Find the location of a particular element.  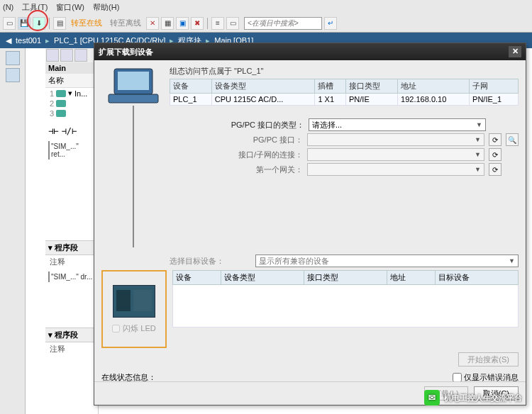

section-segment-2: ▾ 程序段 is located at coordinates (72, 335).